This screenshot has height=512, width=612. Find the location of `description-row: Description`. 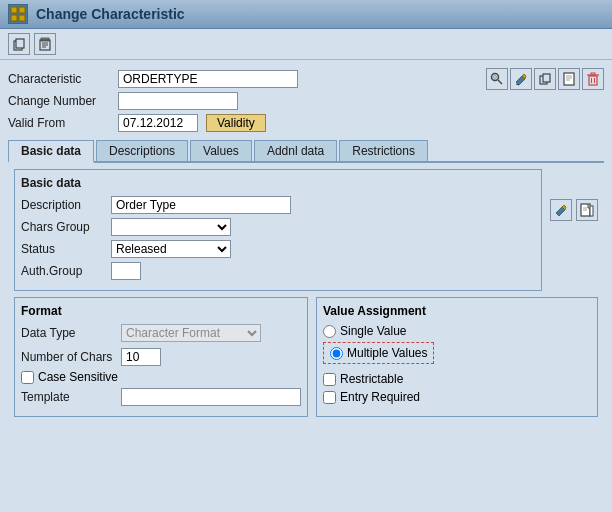

description-row: Description is located at coordinates (278, 205).